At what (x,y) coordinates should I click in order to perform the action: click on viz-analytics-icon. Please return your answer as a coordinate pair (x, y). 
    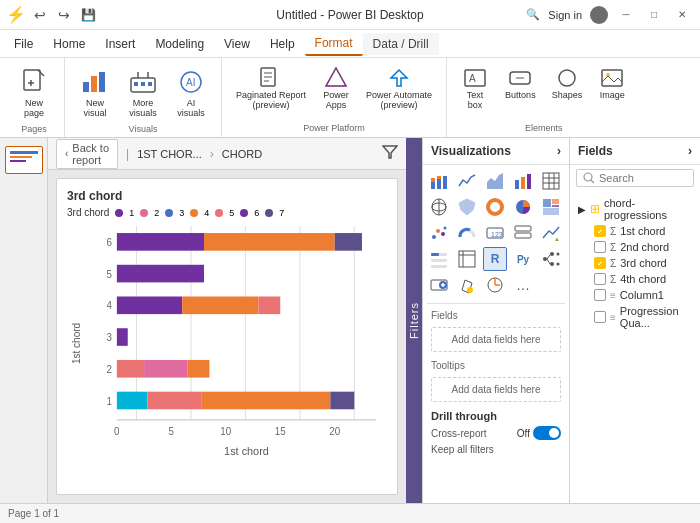
    Looking at the image, I should click on (495, 285).